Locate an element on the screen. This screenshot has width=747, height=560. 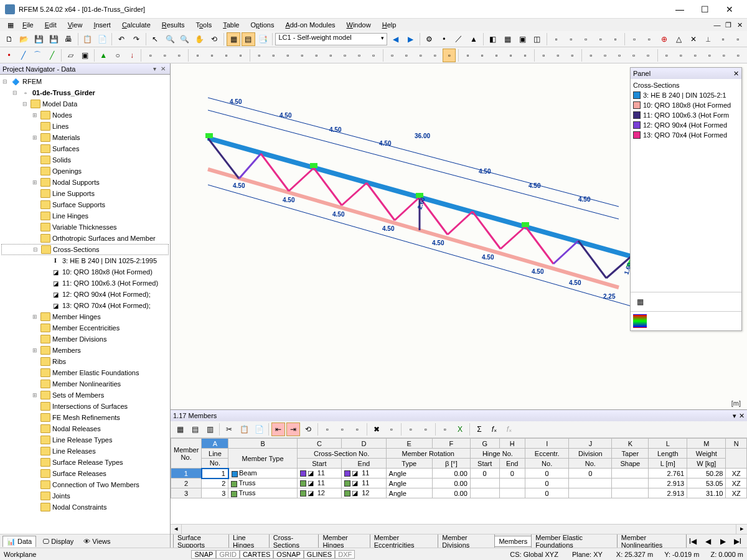
navigator-icon: 📑 is located at coordinates (263, 39).